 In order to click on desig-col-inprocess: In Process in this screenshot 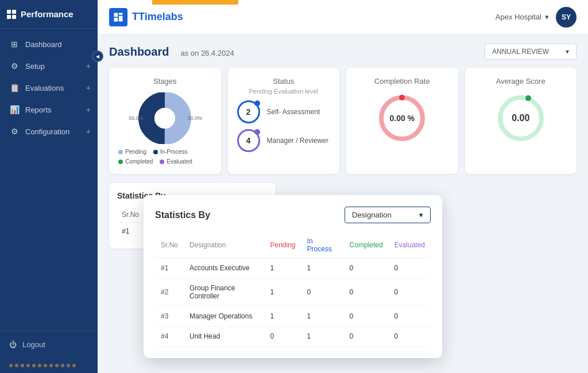, I will do `click(323, 246)`.